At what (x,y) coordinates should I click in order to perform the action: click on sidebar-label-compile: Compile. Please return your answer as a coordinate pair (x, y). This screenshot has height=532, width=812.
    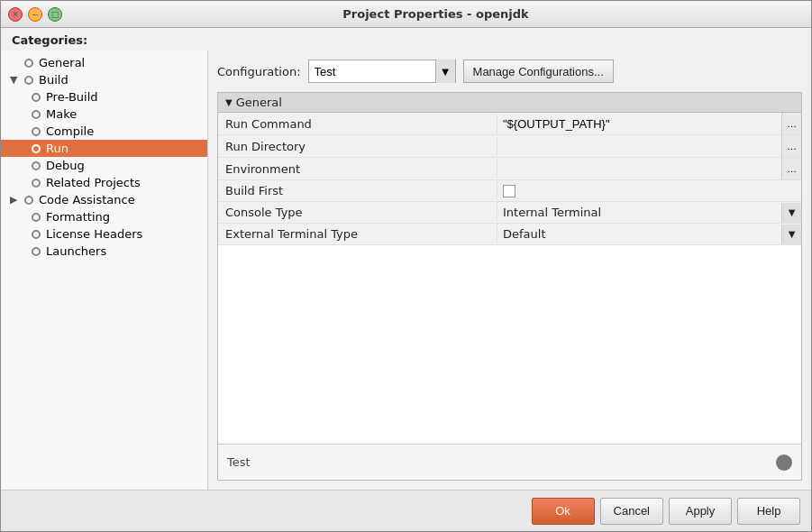
    Looking at the image, I should click on (70, 132).